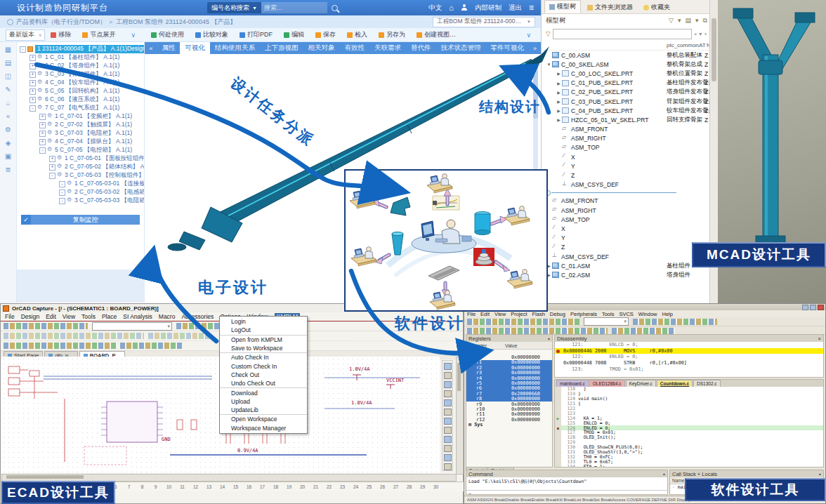 This screenshot has height=504, width=826. What do you see at coordinates (567, 493) in the screenshot?
I see `command-input-line: >` at bounding box center [567, 493].